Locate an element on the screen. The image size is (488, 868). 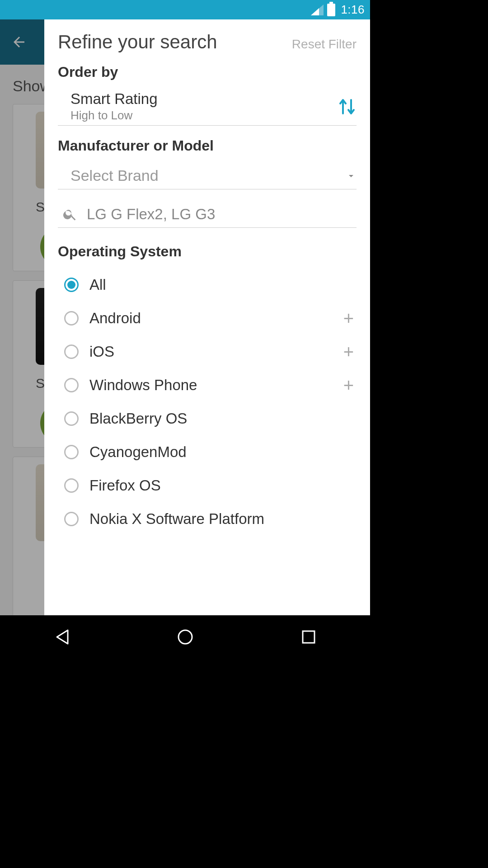
nav-home-button is located at coordinates (185, 637).